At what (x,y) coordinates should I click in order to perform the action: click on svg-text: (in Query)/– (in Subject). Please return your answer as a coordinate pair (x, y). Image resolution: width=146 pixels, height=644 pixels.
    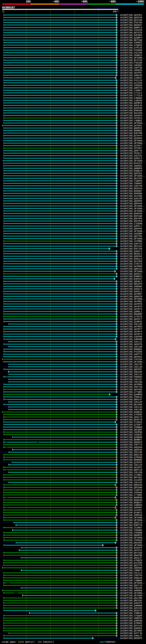
    Looking at the image, I should click on (37, 642).